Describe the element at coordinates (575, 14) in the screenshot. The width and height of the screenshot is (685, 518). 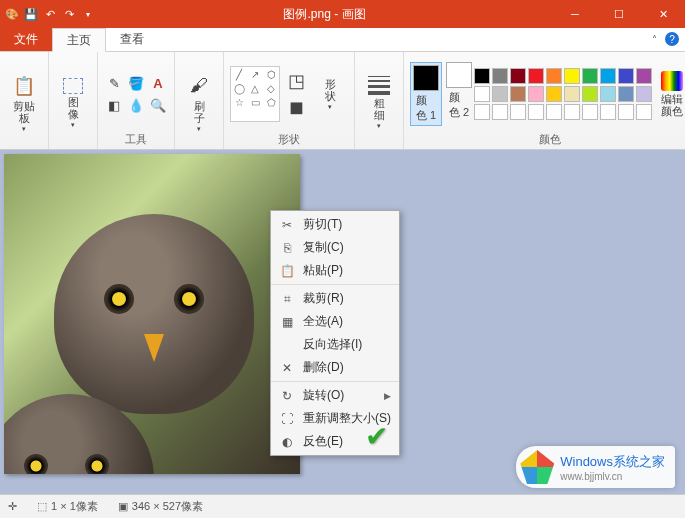
I see `minimize-button: ─` at that location.